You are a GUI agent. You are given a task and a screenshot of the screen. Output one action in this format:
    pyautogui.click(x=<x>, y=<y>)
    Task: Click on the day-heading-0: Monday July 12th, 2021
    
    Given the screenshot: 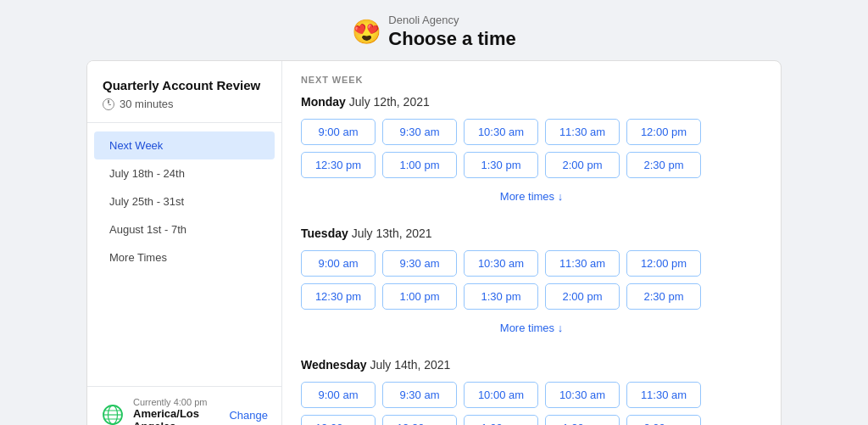 What is the action you would take?
    pyautogui.click(x=531, y=102)
    